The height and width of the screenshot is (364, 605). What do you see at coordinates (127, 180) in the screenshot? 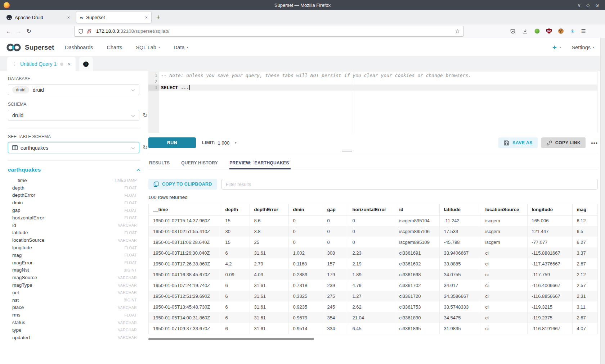
I see `column-type: TIMESTAMP` at bounding box center [127, 180].